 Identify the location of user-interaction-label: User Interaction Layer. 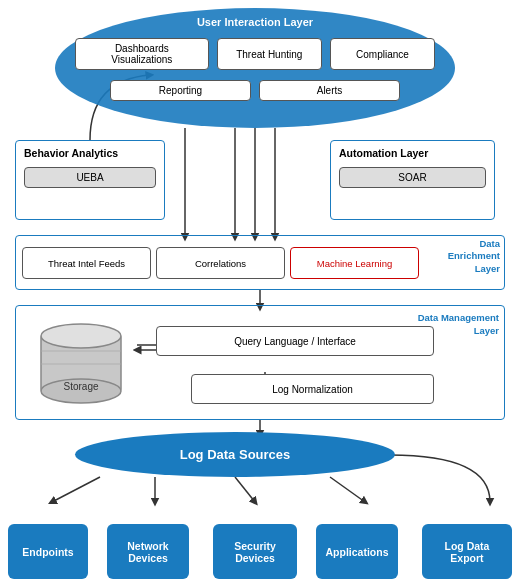
(255, 22).